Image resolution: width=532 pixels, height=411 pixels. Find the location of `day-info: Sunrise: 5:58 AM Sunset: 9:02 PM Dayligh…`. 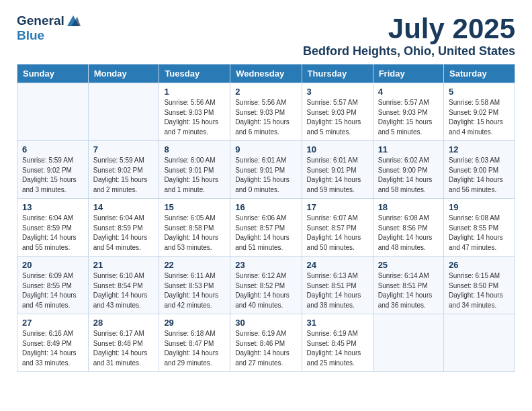

day-info: Sunrise: 5:58 AM Sunset: 9:02 PM Dayligh… is located at coordinates (480, 118).